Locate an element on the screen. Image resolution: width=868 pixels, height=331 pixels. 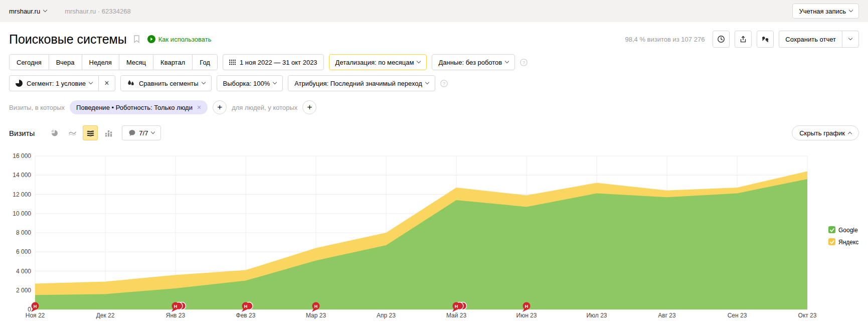
columns-chart-icon is located at coordinates (108, 133).